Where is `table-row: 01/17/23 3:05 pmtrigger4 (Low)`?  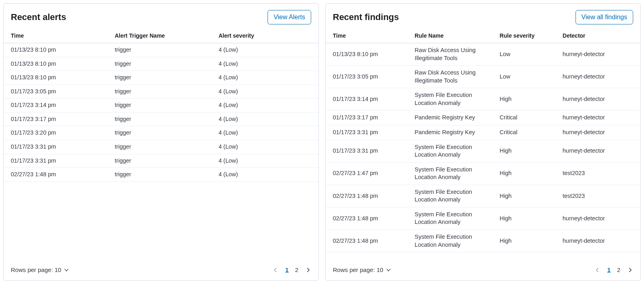
table-row: 01/17/23 3:05 pmtrigger4 (Low) is located at coordinates (161, 91).